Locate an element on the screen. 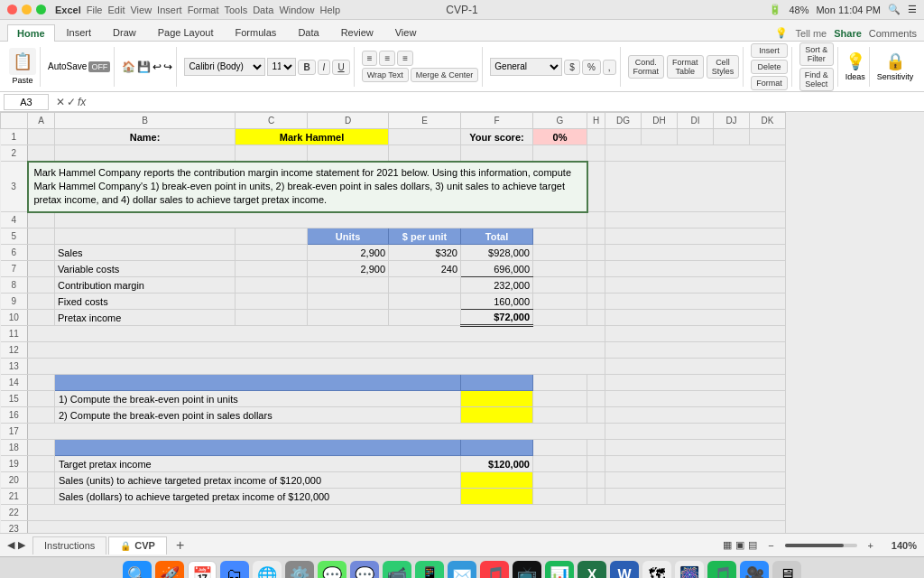 The width and height of the screenshot is (924, 578). dock-numbers: 📊 is located at coordinates (559, 570).